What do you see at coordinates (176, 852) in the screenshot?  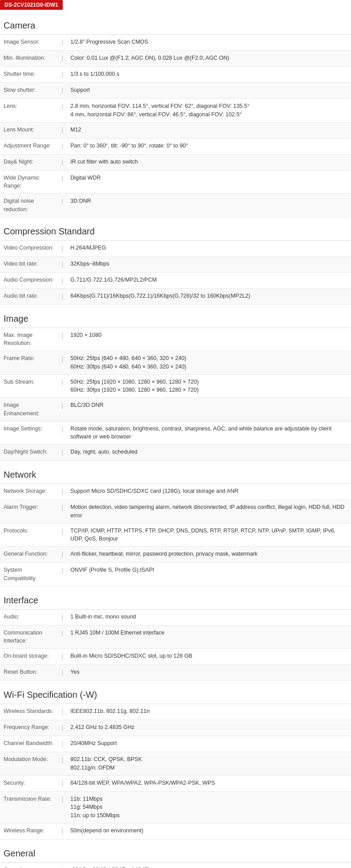 I see `section-title-general: General` at bounding box center [176, 852].